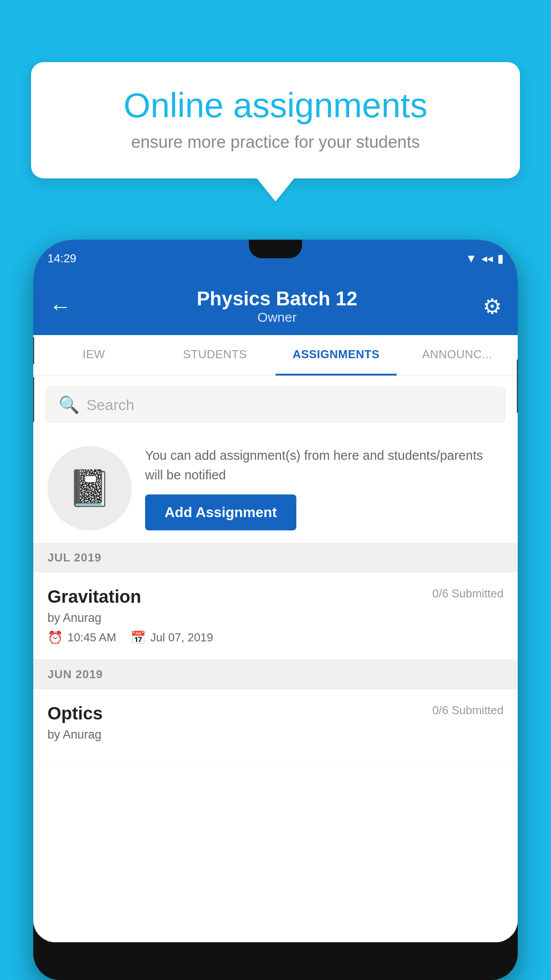 The image size is (551, 980). What do you see at coordinates (94, 355) in the screenshot?
I see `tab-iew: IEW` at bounding box center [94, 355].